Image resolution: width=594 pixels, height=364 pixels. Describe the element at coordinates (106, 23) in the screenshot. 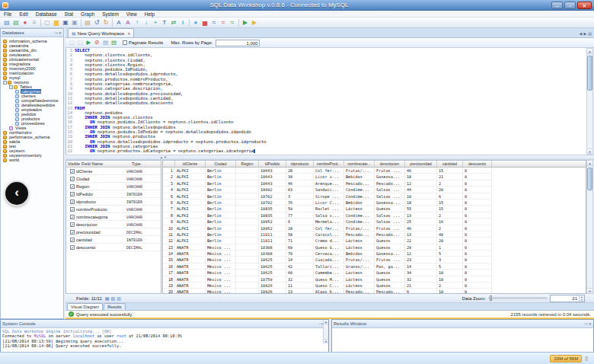

I see `redo-icon: ↻` at that location.